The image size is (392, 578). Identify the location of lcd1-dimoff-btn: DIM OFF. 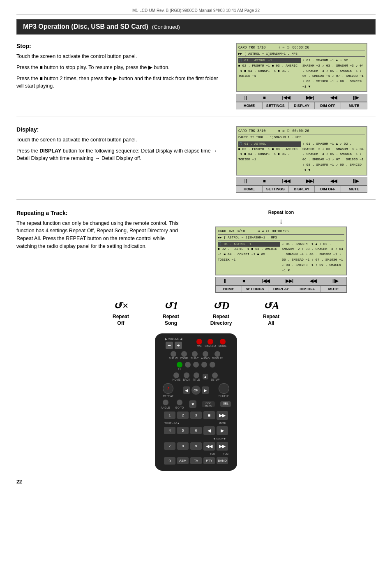
(328, 106).